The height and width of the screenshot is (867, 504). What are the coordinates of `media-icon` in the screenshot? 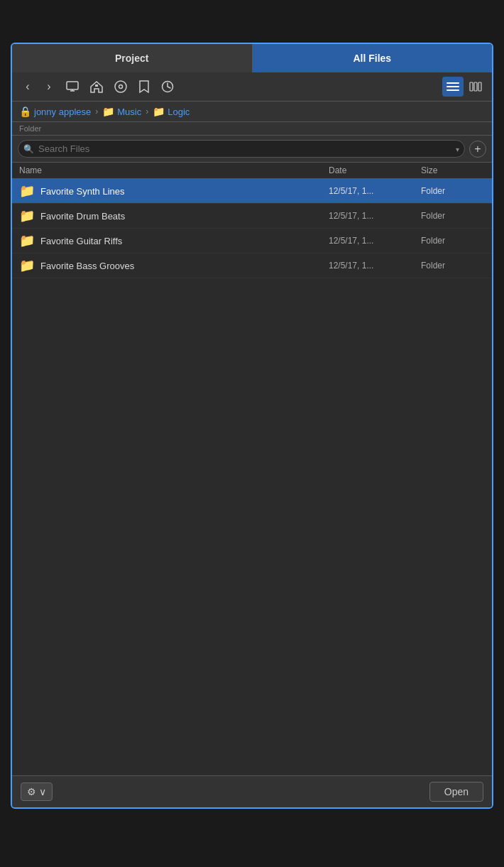 It's located at (121, 87).